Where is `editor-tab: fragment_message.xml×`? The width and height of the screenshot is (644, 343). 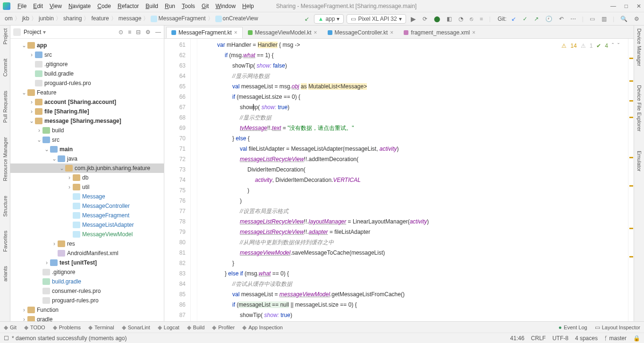
editor-tab: fragment_message.xml× is located at coordinates (440, 33).